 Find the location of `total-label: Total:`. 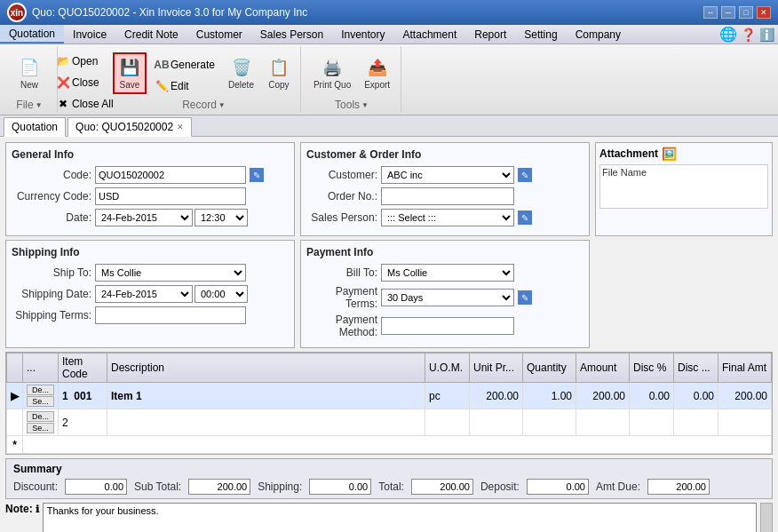

total-label: Total: is located at coordinates (391, 487).